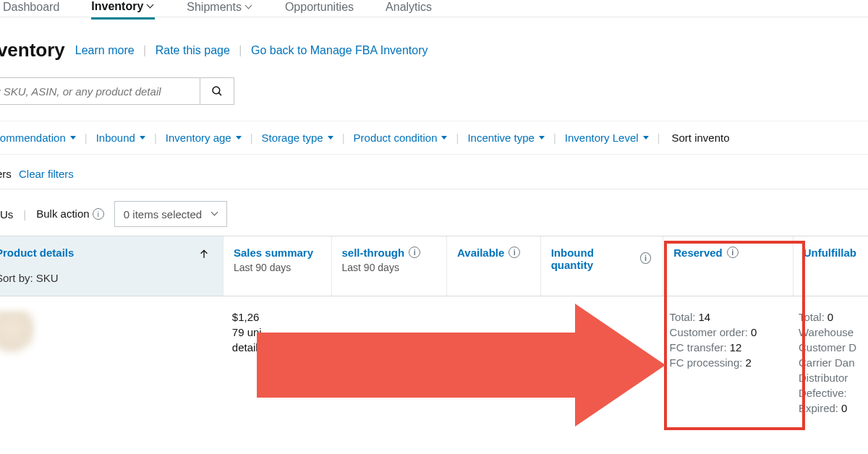 The width and height of the screenshot is (868, 454). I want to click on cell-inbound, so click(599, 369).